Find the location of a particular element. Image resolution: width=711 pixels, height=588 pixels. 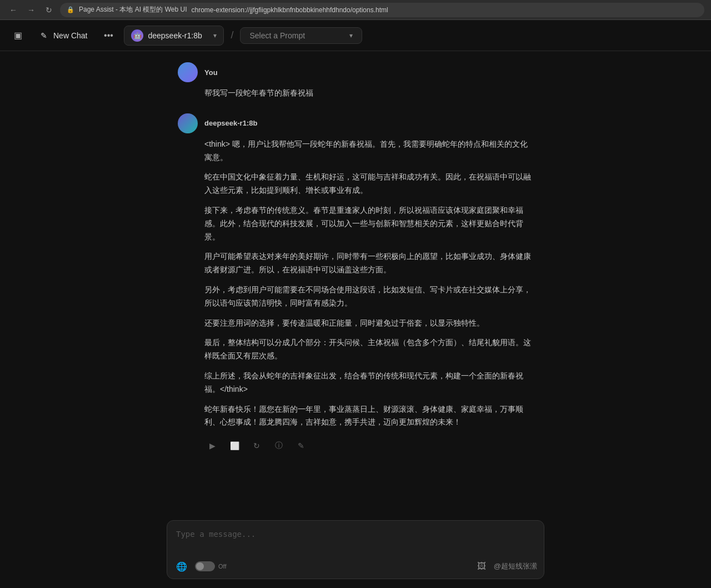

user-sender-label: You is located at coordinates (211, 72).